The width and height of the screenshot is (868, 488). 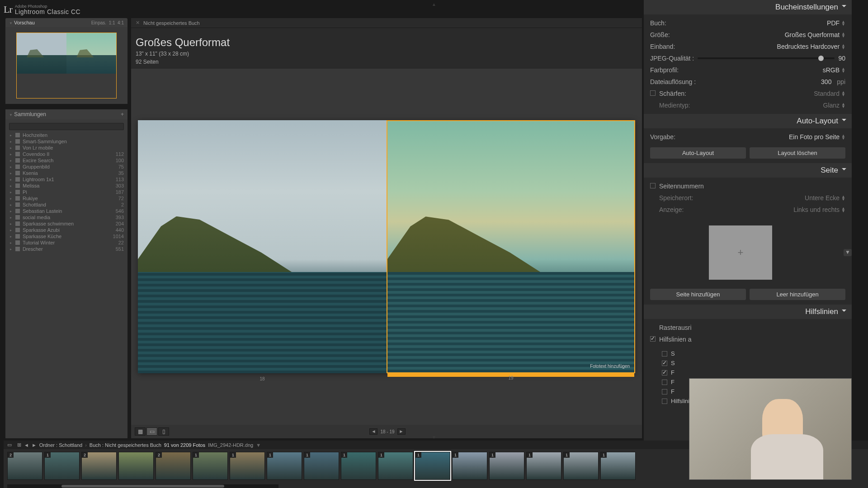 I want to click on book-pagecount: 92 Seiten, so click(x=387, y=62).